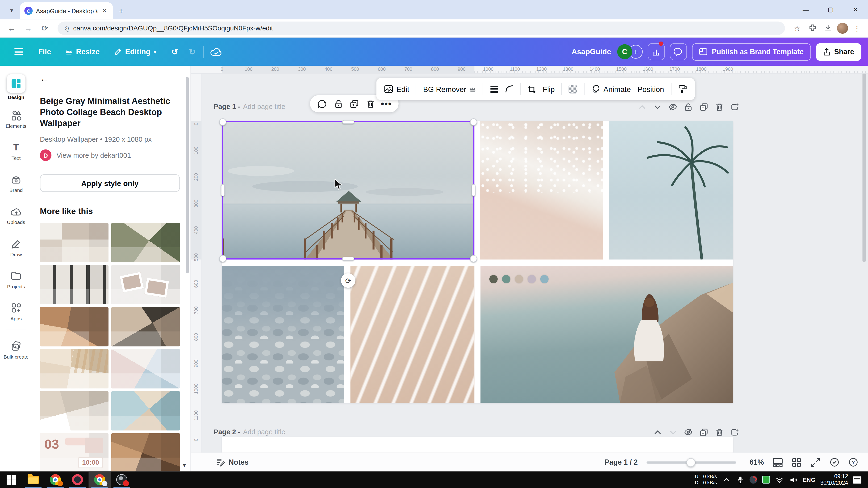  What do you see at coordinates (704, 432) in the screenshot?
I see `duplicate-page-icon` at bounding box center [704, 432].